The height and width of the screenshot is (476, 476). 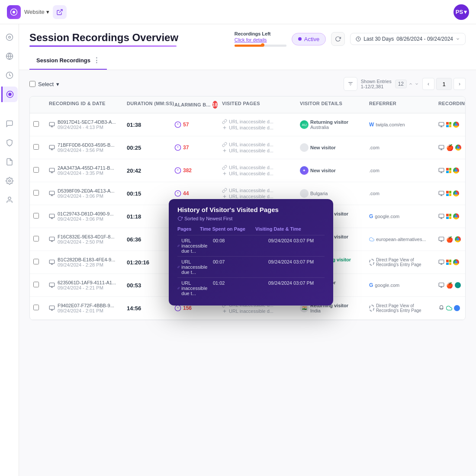 I want to click on th-duration: Duration (mm:ss), so click(x=147, y=105).